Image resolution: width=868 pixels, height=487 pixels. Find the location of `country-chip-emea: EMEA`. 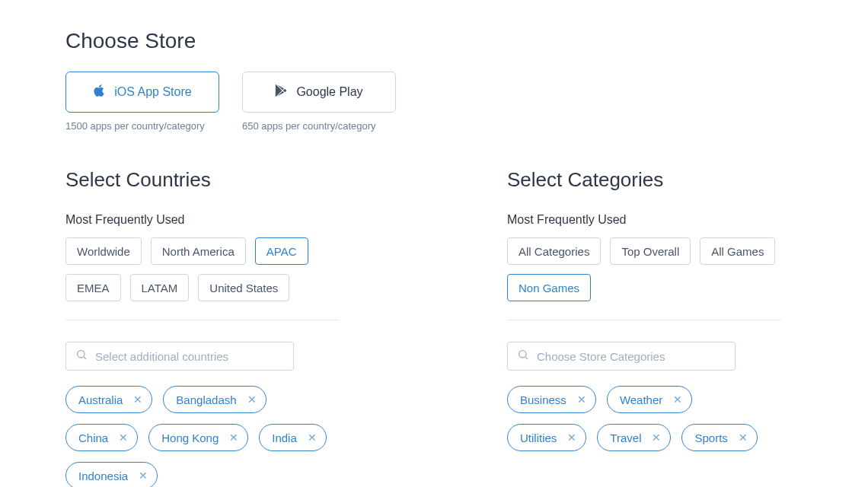

country-chip-emea: EMEA is located at coordinates (93, 288).